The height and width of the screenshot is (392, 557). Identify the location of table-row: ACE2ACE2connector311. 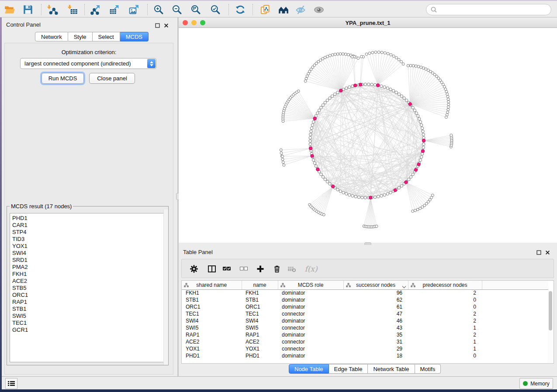
(365, 342).